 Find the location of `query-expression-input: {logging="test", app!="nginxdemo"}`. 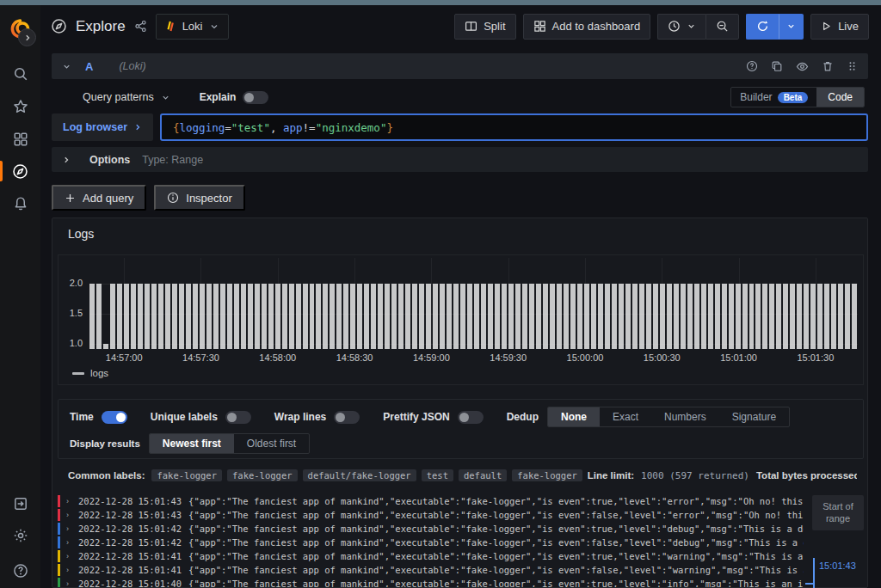

query-expression-input: {logging="test", app!="nginxdemo"} is located at coordinates (514, 127).